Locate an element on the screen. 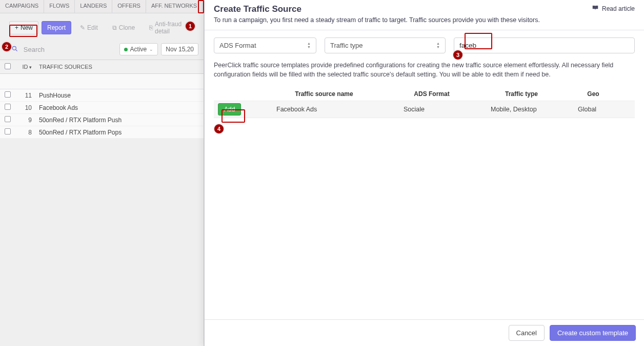 Image resolution: width=644 pixels, height=346 pixels. report-button-label: Report is located at coordinates (56, 28).